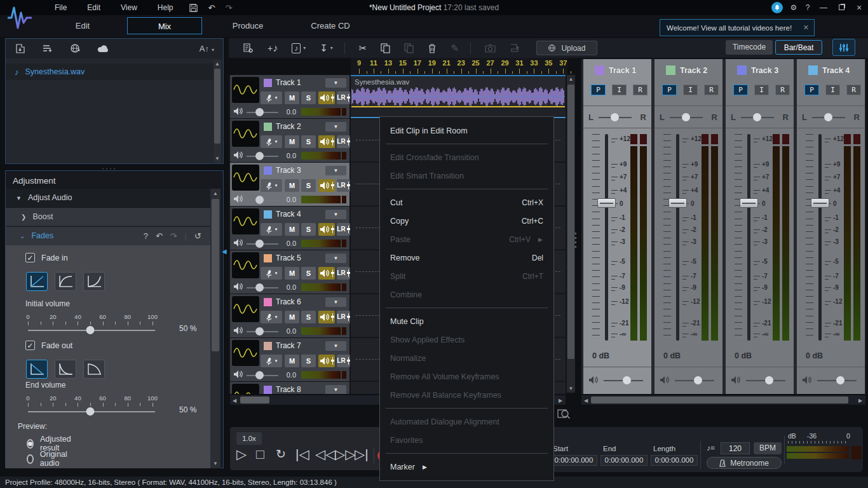 Image resolution: width=868 pixels, height=488 pixels. Describe the element at coordinates (159, 236) in the screenshot. I see `fades-undo-icon: ↶` at that location.